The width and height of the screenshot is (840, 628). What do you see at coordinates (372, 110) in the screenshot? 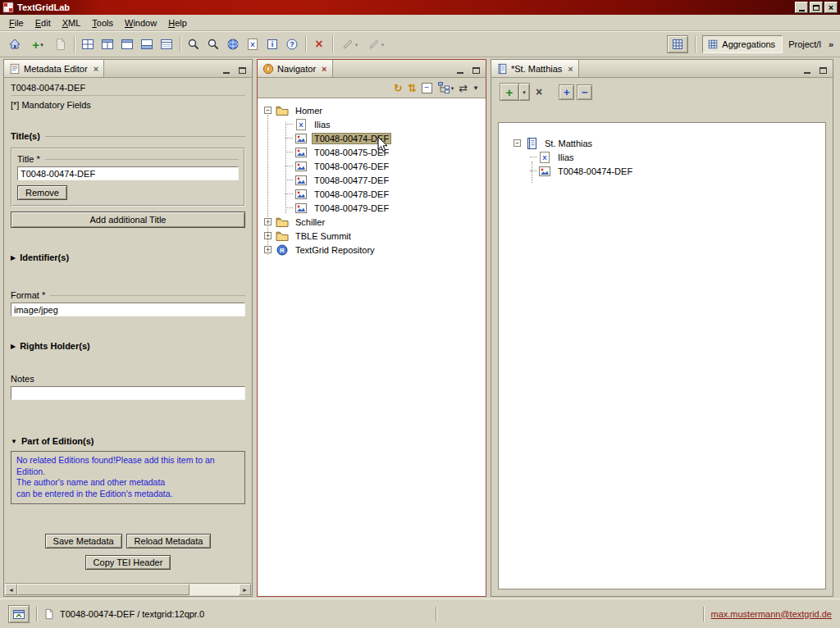
I see `tree-item-homer: − Homer` at bounding box center [372, 110].